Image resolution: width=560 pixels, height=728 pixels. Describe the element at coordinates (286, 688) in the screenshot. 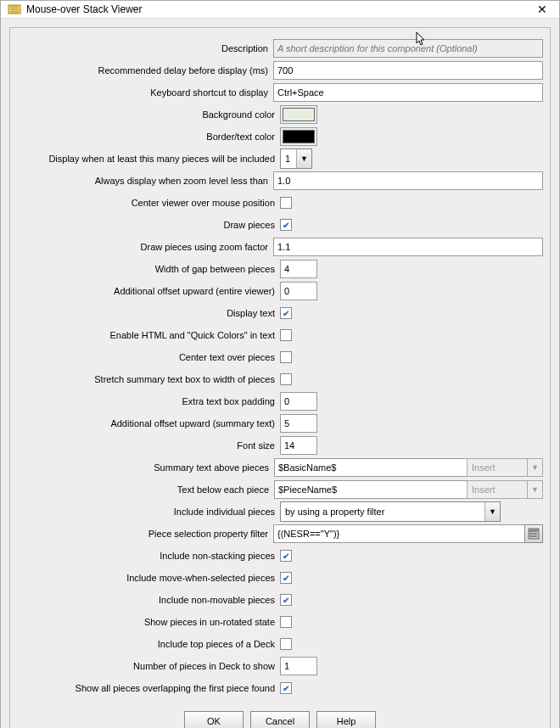

I see `showoverlap-checkbox: ✔` at that location.